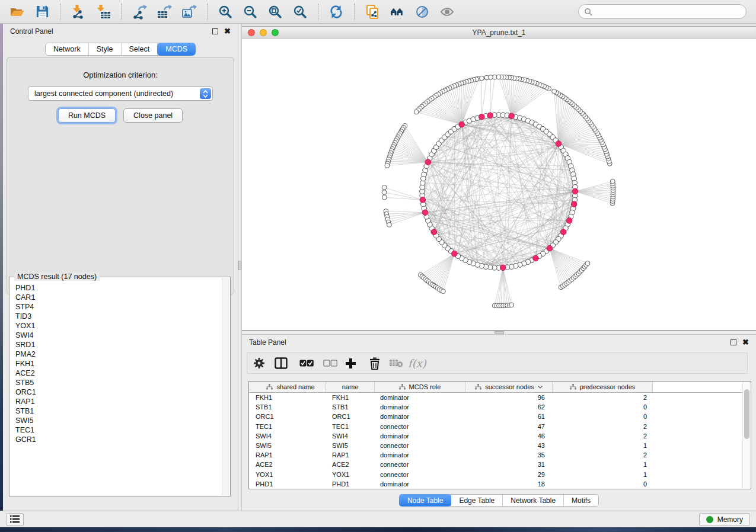 The image size is (756, 532). Describe the element at coordinates (119, 421) in the screenshot. I see `mcds-result-item: SWI5` at that location.